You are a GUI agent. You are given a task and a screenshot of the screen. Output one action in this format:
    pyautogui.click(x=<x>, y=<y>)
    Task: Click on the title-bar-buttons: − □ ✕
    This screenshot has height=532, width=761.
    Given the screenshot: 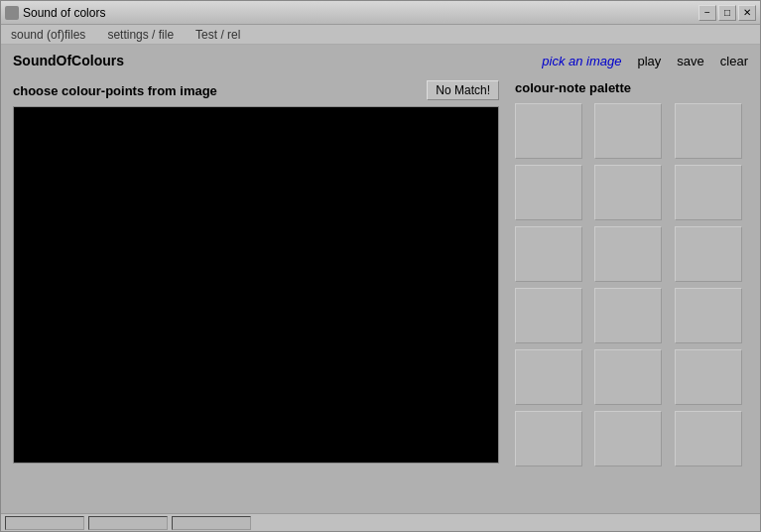 What is the action you would take?
    pyautogui.click(x=727, y=13)
    